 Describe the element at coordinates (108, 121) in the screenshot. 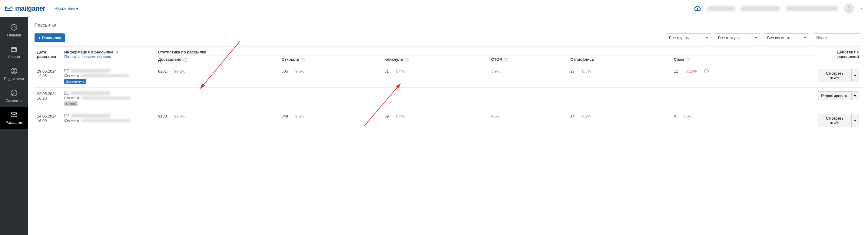

I see `info-cell: Сегмент:` at that location.